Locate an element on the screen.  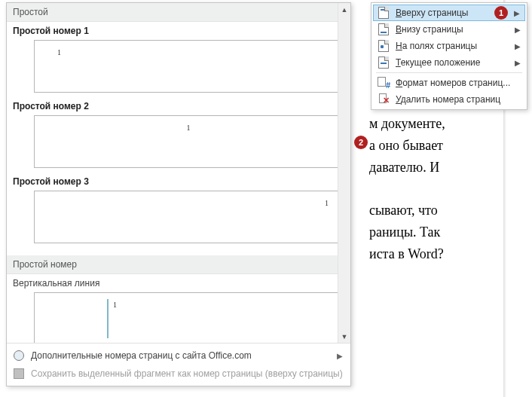
gallery-item-label-2: Простой номер 2 is located at coordinates (179, 105).